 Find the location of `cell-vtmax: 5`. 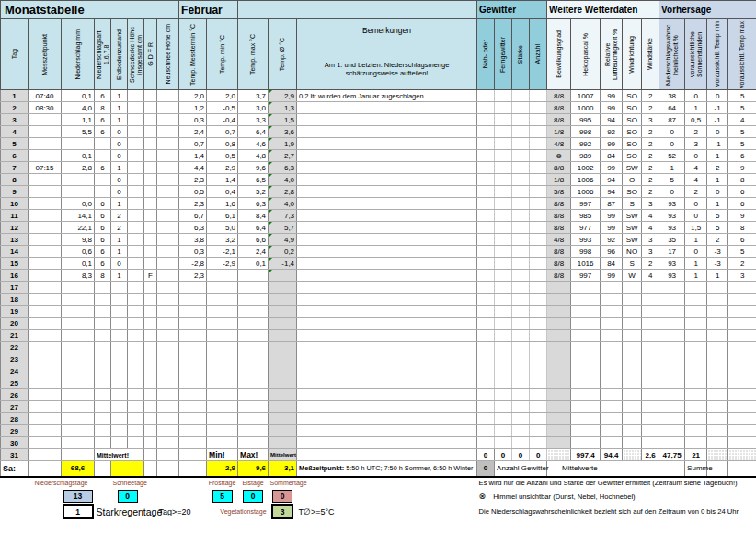

cell-vtmax: 5 is located at coordinates (742, 144).